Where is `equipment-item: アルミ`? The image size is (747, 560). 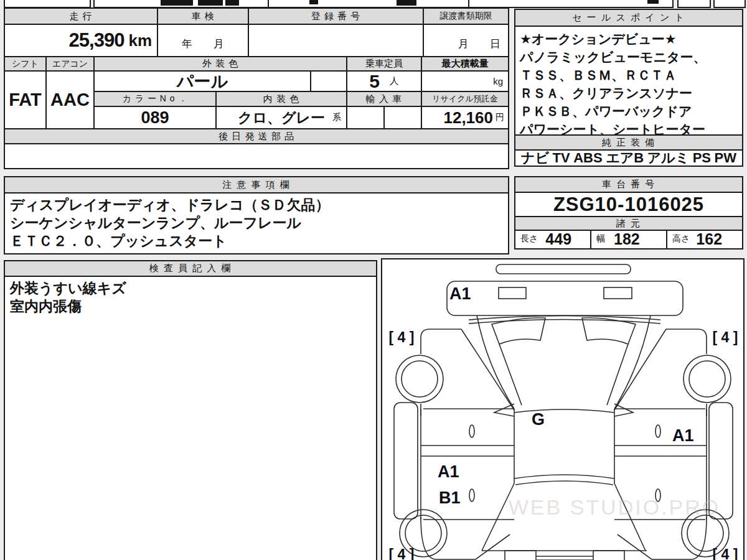
equipment-item: アルミ is located at coordinates (669, 158).